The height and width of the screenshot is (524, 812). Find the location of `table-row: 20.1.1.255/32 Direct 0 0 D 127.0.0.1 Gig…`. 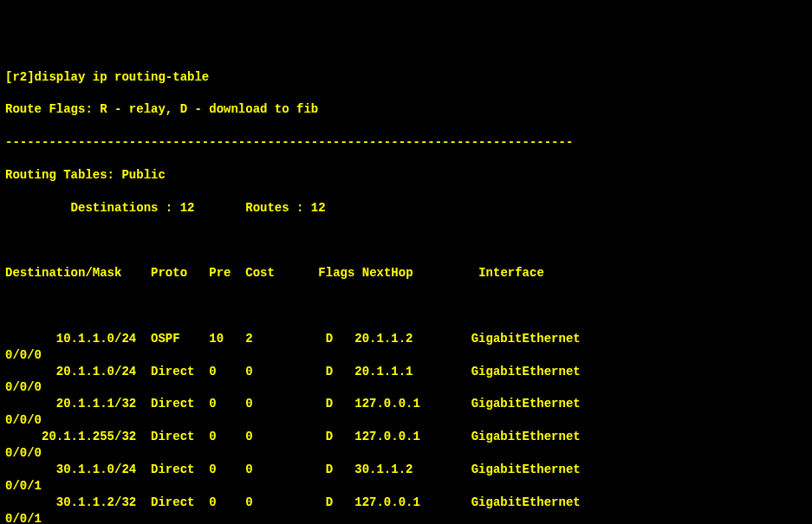

table-row: 20.1.1.255/32 Direct 0 0 D 127.0.0.1 Gig… is located at coordinates (406, 437).